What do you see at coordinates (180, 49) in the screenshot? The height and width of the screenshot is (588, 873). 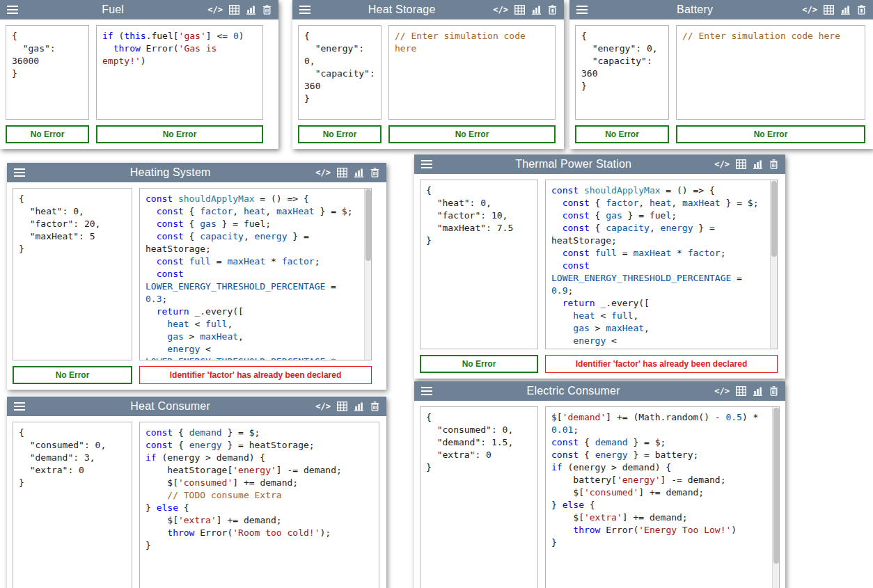 I see `code-content: if (this.fuel['gas'] <= 0) throw Error('…` at bounding box center [180, 49].